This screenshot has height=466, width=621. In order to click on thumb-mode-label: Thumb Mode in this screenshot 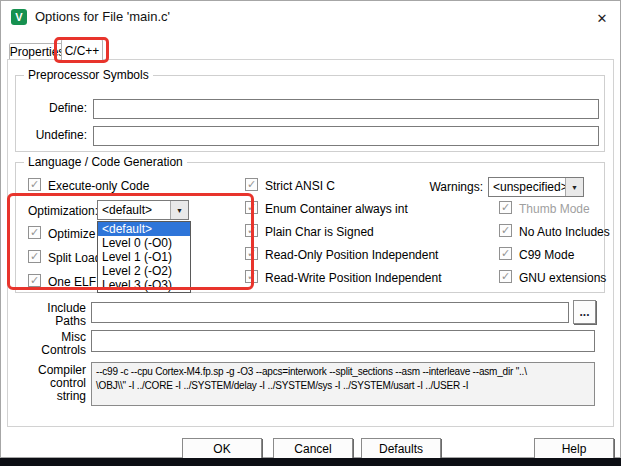, I will do `click(554, 209)`.